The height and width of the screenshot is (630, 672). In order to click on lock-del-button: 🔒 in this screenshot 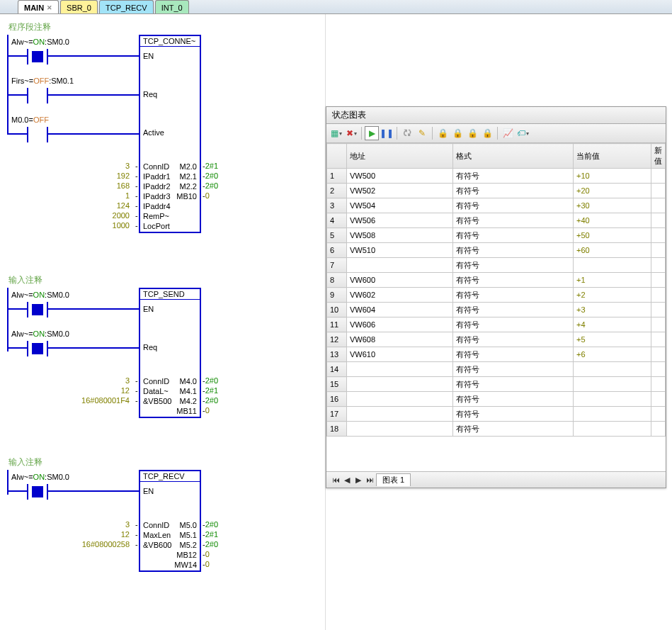, I will do `click(487, 133)`.